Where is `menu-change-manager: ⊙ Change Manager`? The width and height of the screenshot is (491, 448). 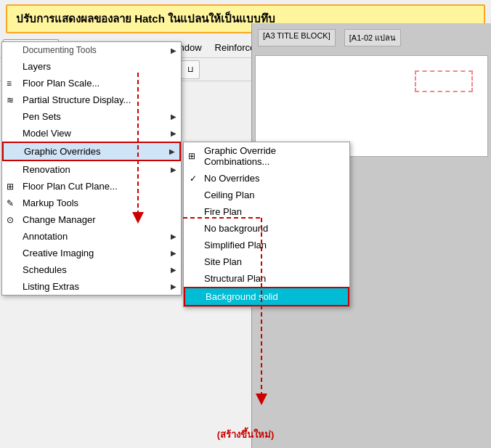 menu-change-manager: ⊙ Change Manager is located at coordinates (92, 219).